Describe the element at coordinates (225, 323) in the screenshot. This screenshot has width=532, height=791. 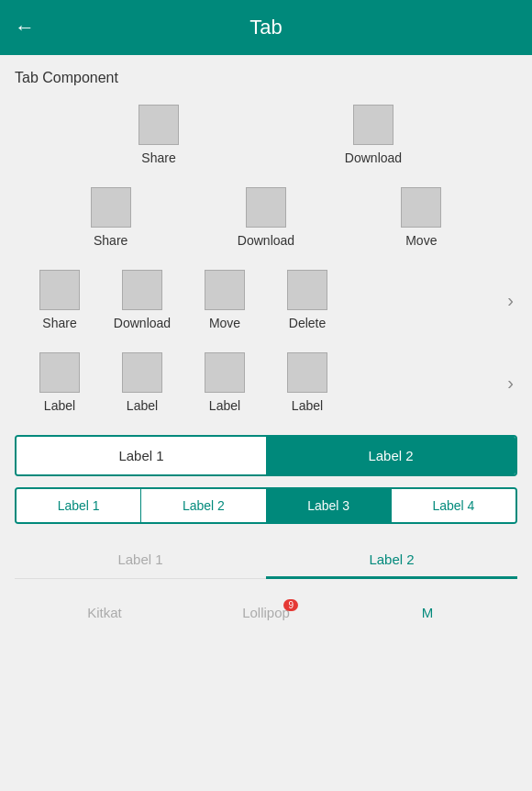
I see `move-label-3: Move` at that location.